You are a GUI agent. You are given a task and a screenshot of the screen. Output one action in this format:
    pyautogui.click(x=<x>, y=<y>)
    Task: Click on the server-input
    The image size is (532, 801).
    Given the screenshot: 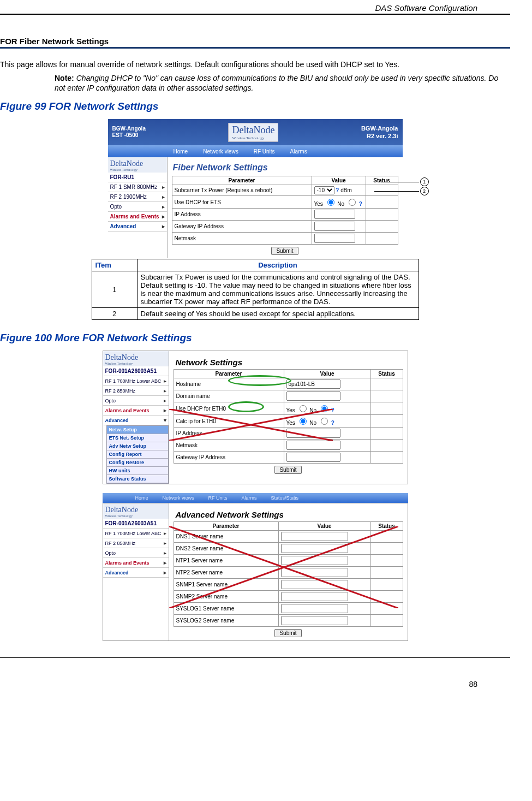 What is the action you would take?
    pyautogui.click(x=314, y=620)
    